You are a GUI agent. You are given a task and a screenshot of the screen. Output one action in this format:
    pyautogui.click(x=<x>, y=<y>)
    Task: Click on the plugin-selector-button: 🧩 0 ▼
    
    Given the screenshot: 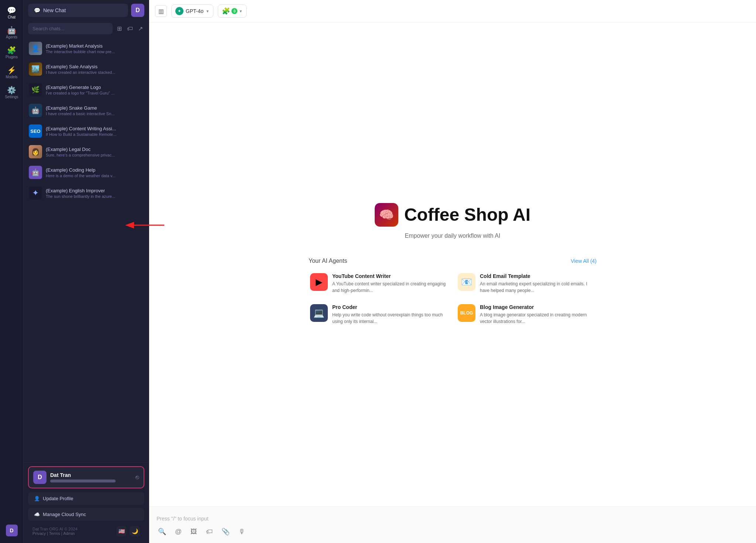 What is the action you would take?
    pyautogui.click(x=232, y=11)
    